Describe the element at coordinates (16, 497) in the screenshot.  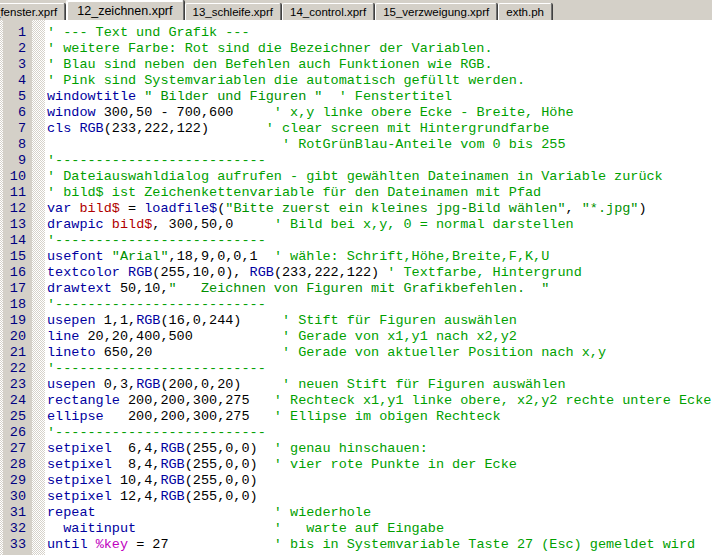
I see `line-number: 30` at that location.